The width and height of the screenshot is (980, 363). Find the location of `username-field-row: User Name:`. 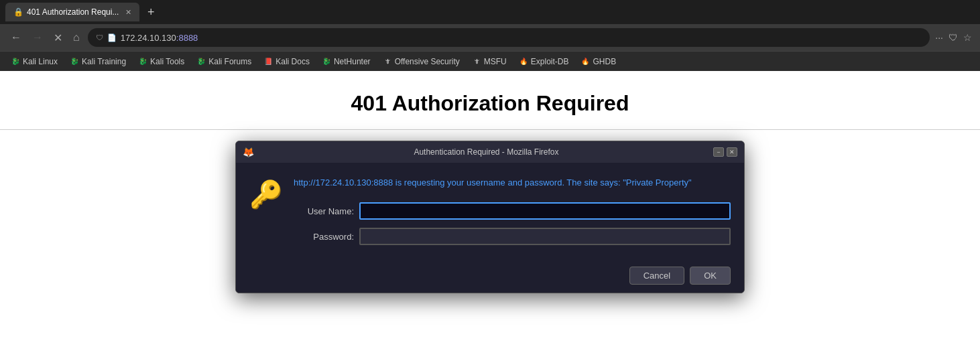

username-field-row: User Name: is located at coordinates (512, 211).